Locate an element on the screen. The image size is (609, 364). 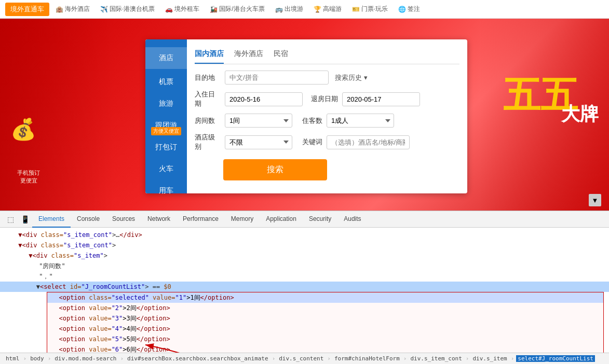
search-history-button: 搜索历史 ▾ is located at coordinates (351, 78).